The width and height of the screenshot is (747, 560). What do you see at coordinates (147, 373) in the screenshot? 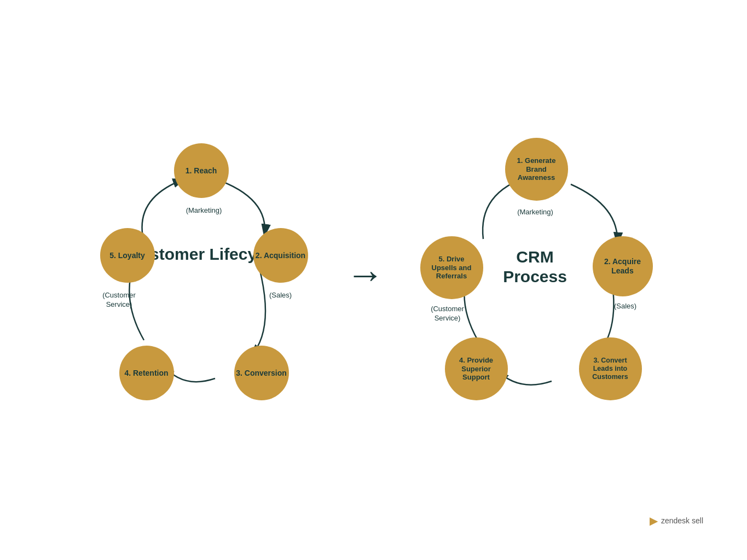
I see `node-retention: 4. Retention` at bounding box center [147, 373].